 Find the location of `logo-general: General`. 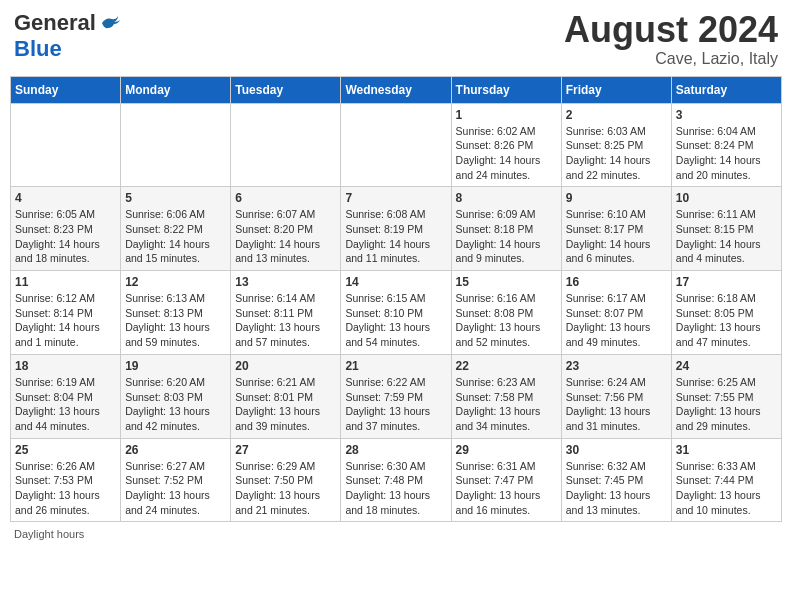

logo-general: General is located at coordinates (55, 23).